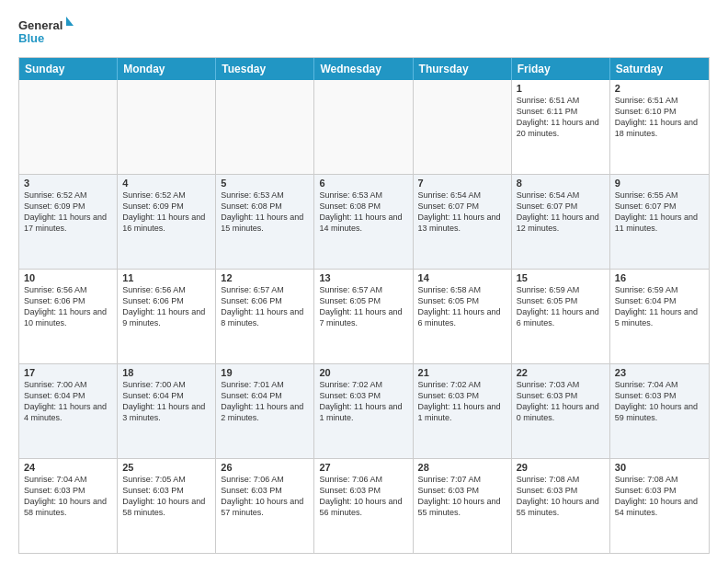 This screenshot has height=563, width=728. What do you see at coordinates (462, 212) in the screenshot?
I see `day-info: Sunrise: 6:54 AMSunset: 6:07 PMDaylight:…` at bounding box center [462, 212].